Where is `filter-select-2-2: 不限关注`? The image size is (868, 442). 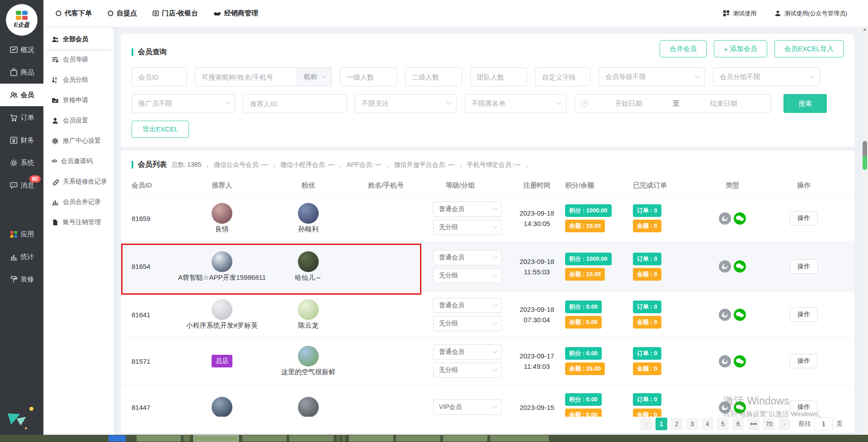
filter-select-2-2: 不限关注 is located at coordinates (406, 103).